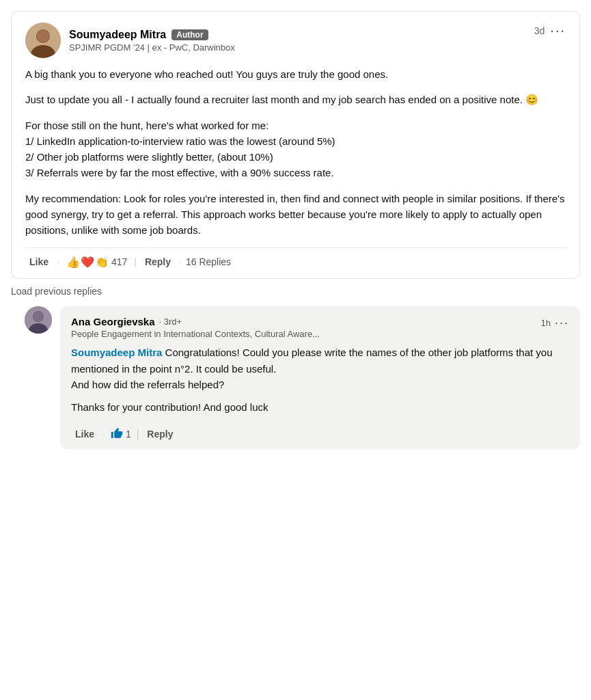  What do you see at coordinates (295, 100) in the screenshot?
I see `post-paragraph-2: Just to update you all - I actually foun…` at bounding box center [295, 100].